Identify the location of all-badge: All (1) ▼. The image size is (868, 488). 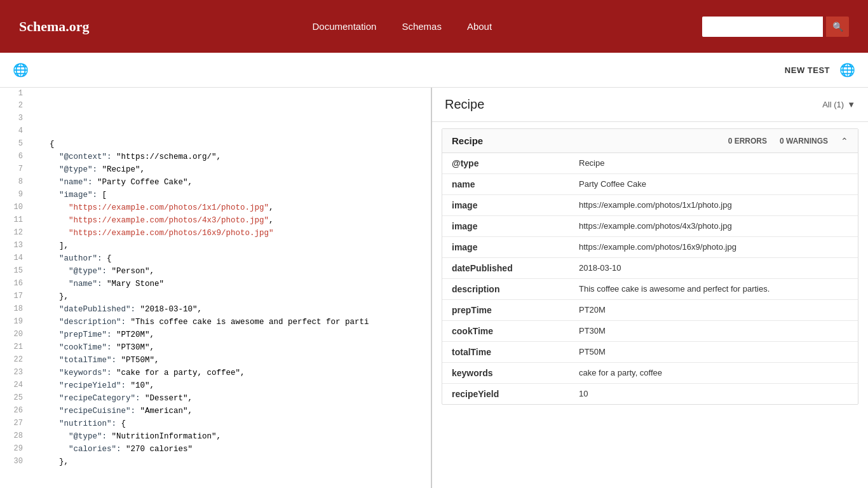
(839, 104).